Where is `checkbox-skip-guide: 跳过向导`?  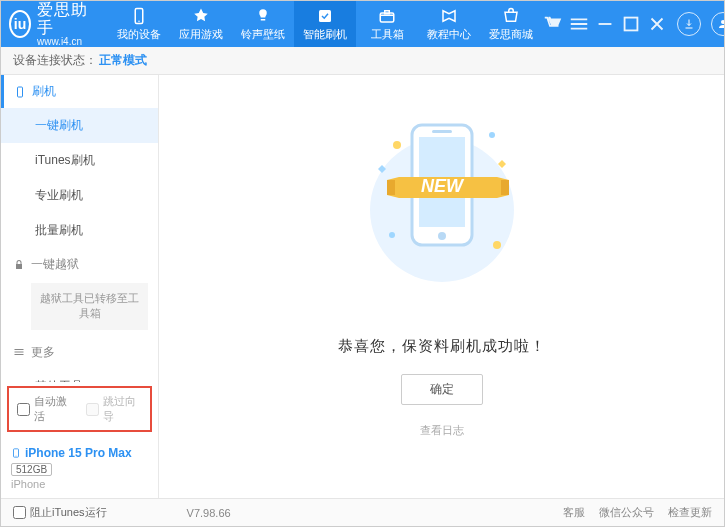
checkbox-skip-guide: 跳过向导 is located at coordinates (114, 409).